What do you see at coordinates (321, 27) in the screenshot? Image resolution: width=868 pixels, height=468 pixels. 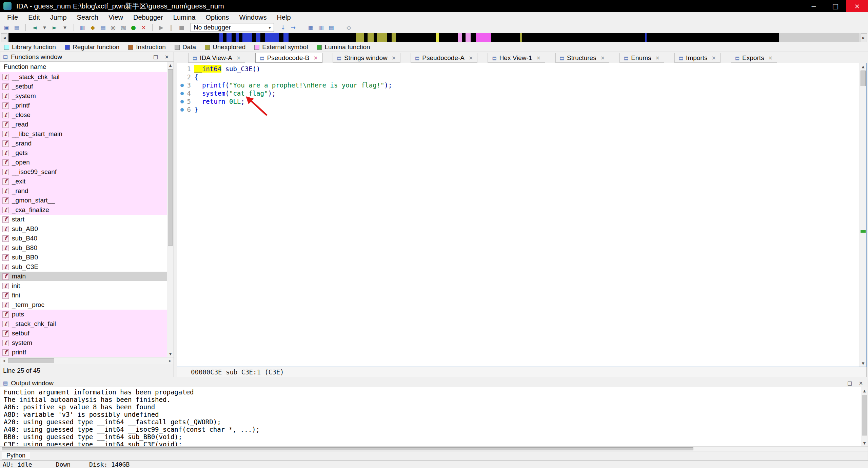 I see `desktops-icon: ▥` at bounding box center [321, 27].